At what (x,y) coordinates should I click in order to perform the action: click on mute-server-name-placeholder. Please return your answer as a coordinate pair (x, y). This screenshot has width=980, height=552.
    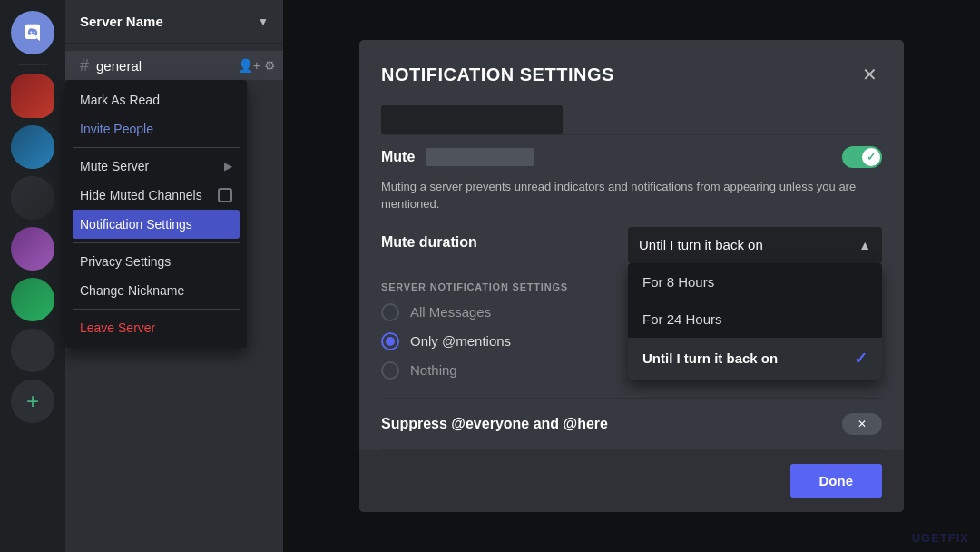
    Looking at the image, I should click on (480, 157).